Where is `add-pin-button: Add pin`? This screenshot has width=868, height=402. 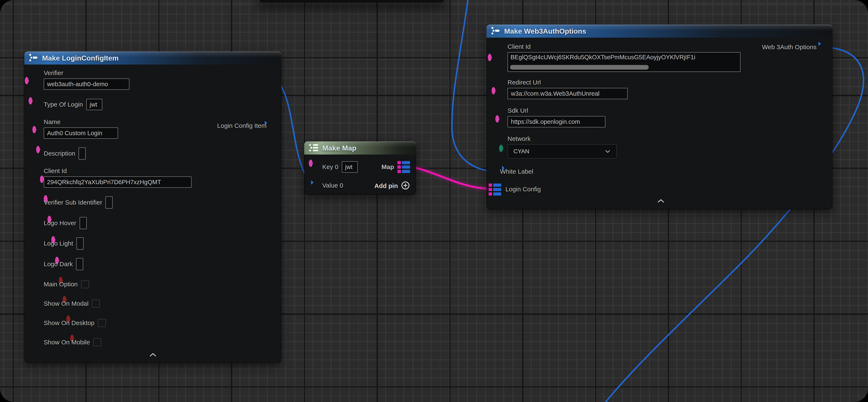 add-pin-button: Add pin is located at coordinates (392, 186).